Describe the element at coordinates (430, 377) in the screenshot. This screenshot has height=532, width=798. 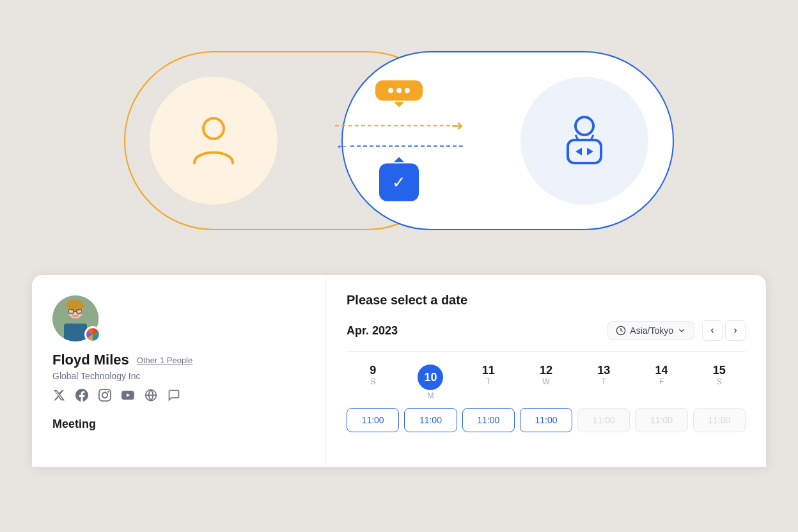
I see `day-num-10: 10` at that location.